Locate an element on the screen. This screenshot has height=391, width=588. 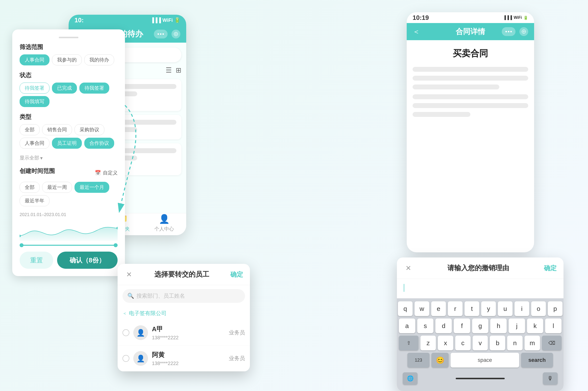
status-icons-back: ▐▐▐ WiFi 🔋 is located at coordinates (165, 20).